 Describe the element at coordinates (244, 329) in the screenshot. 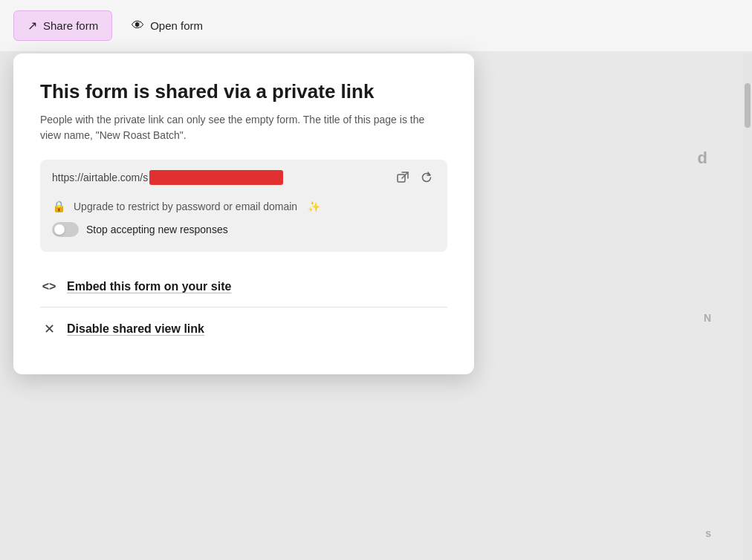

I see `disable-link-row: ✕ Disable shared view link` at that location.